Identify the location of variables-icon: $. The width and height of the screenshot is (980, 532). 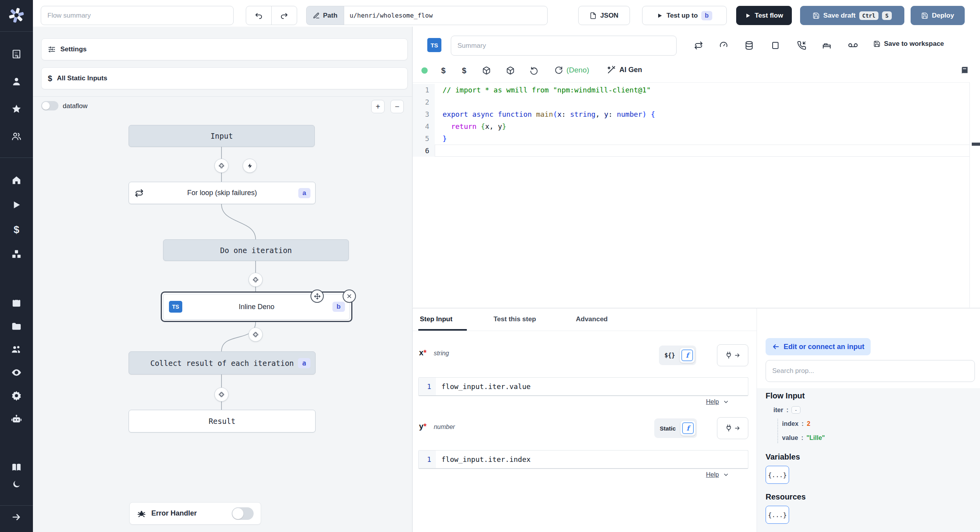
(16, 230).